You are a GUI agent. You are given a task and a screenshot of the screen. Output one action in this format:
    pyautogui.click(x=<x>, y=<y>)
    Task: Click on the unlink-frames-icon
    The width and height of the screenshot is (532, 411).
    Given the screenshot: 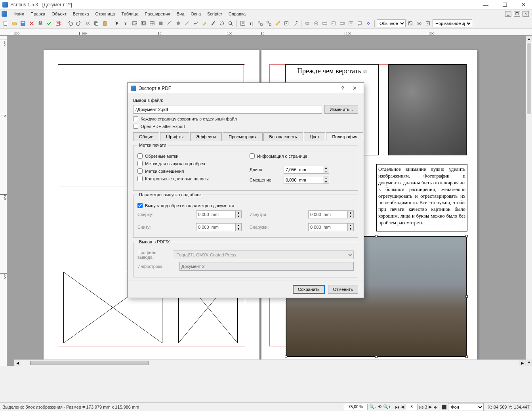 What is the action you would take?
    pyautogui.click(x=269, y=23)
    